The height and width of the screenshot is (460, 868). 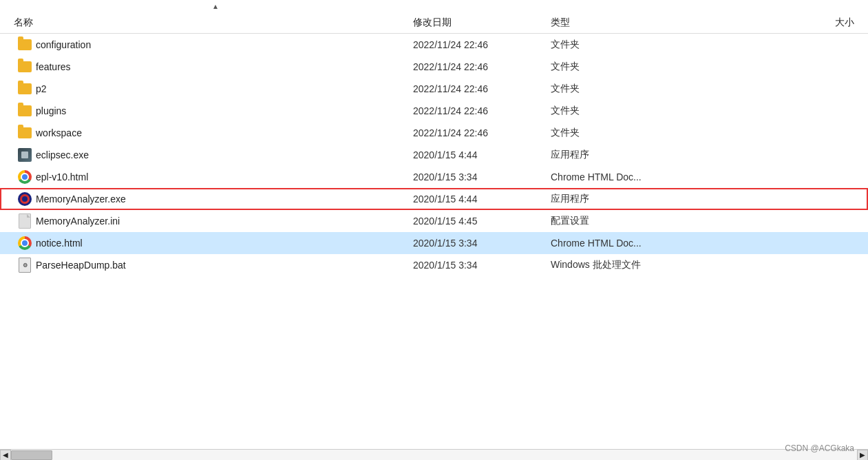 What do you see at coordinates (434, 243) in the screenshot?
I see `table-row: notice.html2020/1/15 3:34Chrome HTML Doc…` at bounding box center [434, 243].